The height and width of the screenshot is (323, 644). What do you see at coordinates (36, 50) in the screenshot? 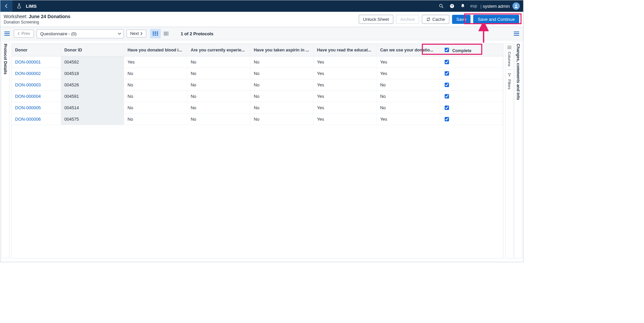
I see `col-donor: Donor` at bounding box center [36, 50].